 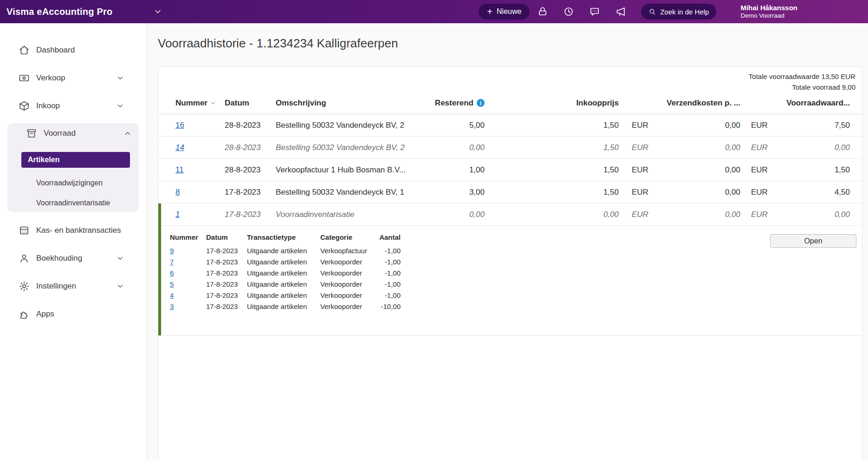 I want to click on sidebar-item-boekhouding: Boekhouding, so click(x=73, y=258).